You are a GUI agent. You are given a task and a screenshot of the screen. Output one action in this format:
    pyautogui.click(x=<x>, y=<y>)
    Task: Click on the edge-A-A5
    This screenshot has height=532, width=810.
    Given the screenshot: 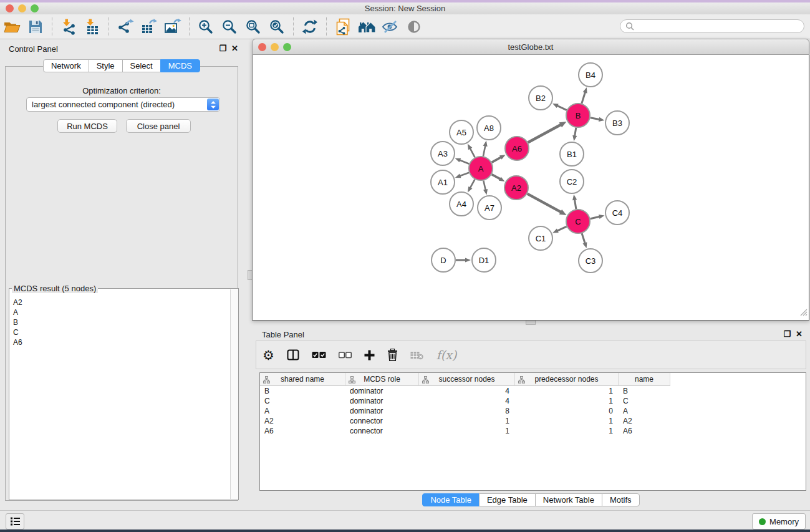 What is the action you would take?
    pyautogui.click(x=472, y=153)
    